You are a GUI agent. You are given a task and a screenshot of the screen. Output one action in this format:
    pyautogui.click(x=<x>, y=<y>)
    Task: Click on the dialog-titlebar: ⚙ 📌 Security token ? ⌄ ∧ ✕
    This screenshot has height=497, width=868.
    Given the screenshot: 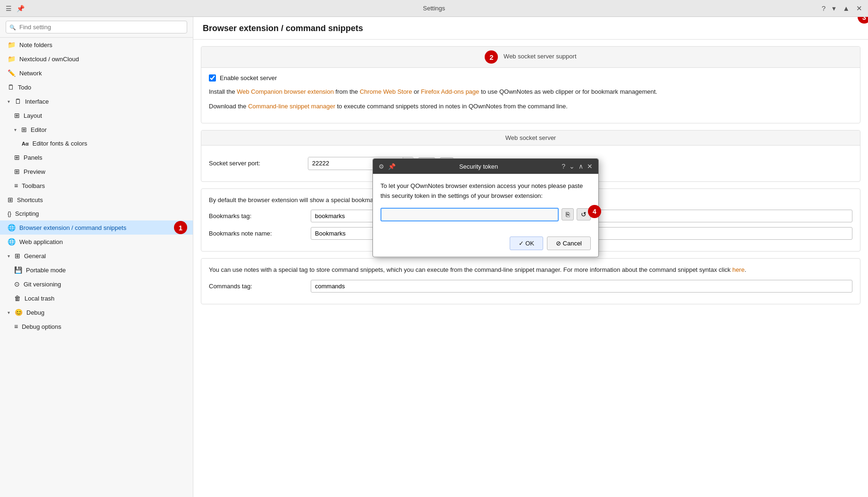 What is the action you would take?
    pyautogui.click(x=486, y=166)
    